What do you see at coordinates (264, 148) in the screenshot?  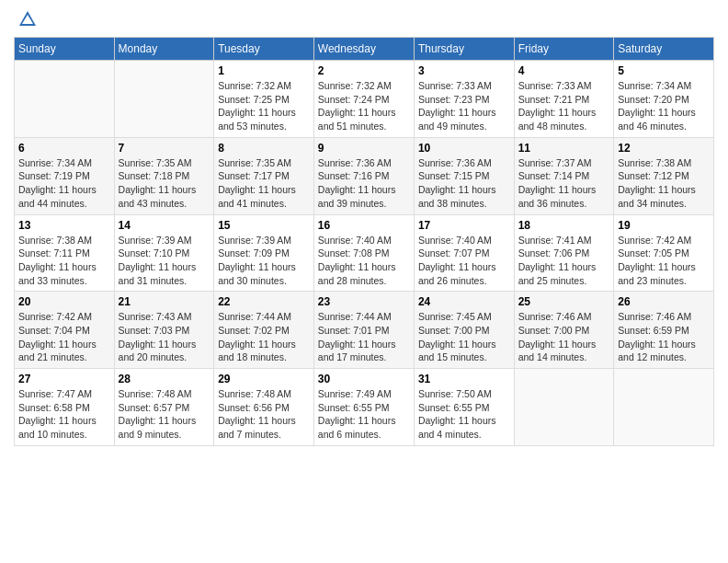 I see `day-number: 8` at bounding box center [264, 148].